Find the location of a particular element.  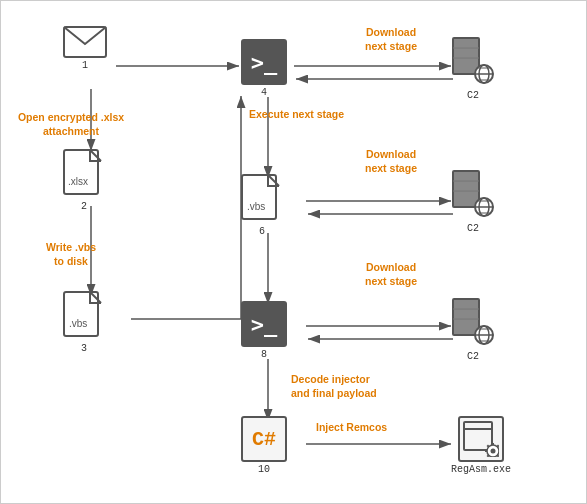

server-7-icon is located at coordinates (473, 195).